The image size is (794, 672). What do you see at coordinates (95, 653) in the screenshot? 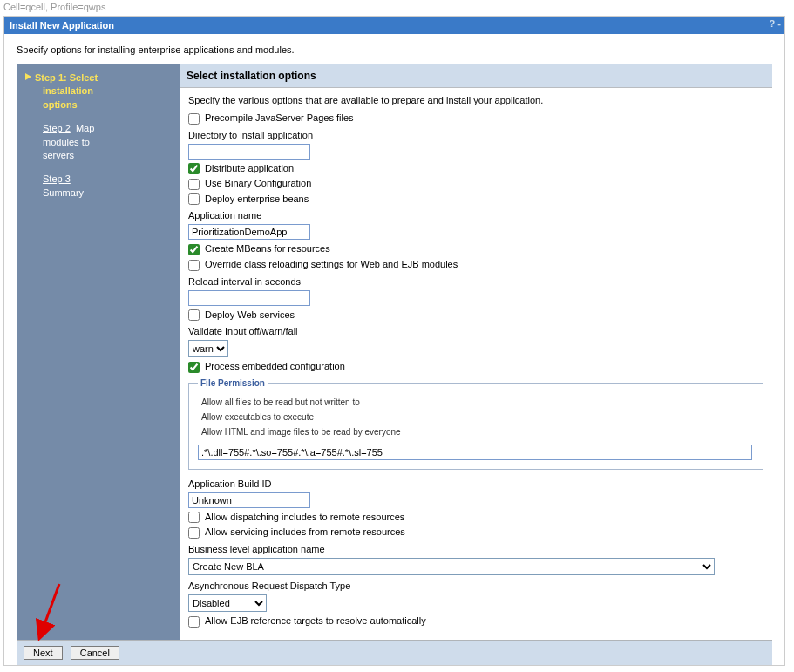
I see `cancel-button: Cancel` at bounding box center [95, 653].